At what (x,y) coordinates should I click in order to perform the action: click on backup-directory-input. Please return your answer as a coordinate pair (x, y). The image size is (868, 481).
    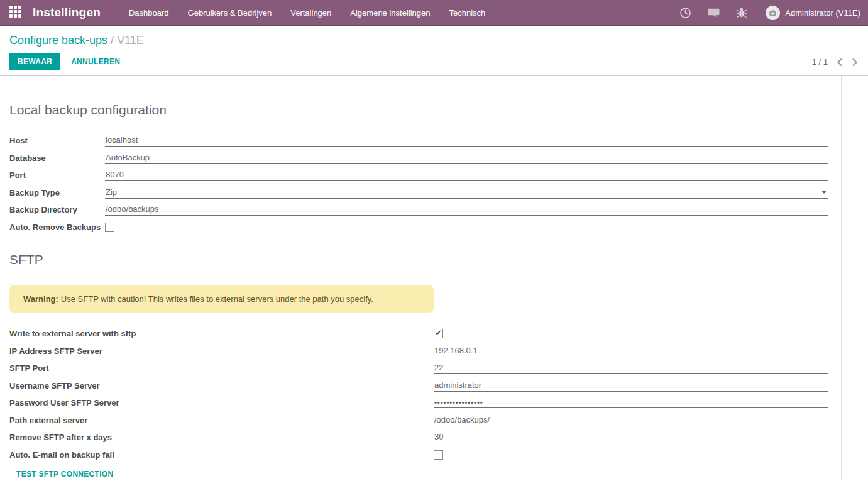
    Looking at the image, I should click on (466, 210).